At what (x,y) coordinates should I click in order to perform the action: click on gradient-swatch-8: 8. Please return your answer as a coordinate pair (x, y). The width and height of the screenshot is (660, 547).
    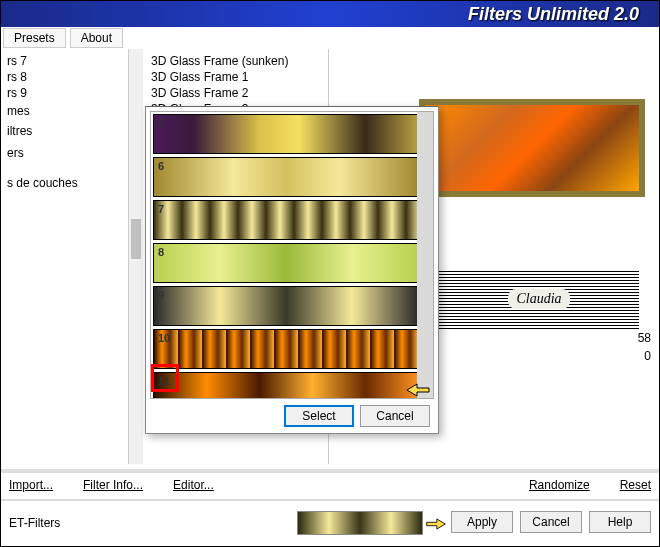
    Looking at the image, I should click on (286, 263).